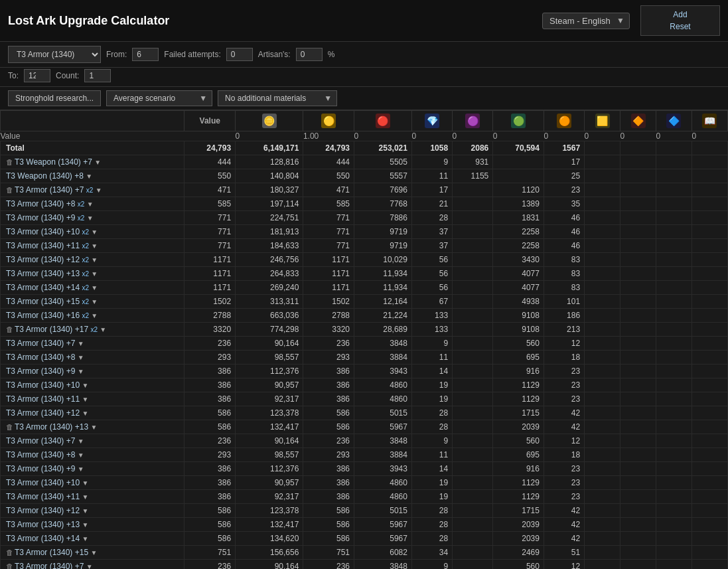  Describe the element at coordinates (586, 21) in the screenshot. I see `language-select: Steam - EnglishKoreanJapanese` at that location.